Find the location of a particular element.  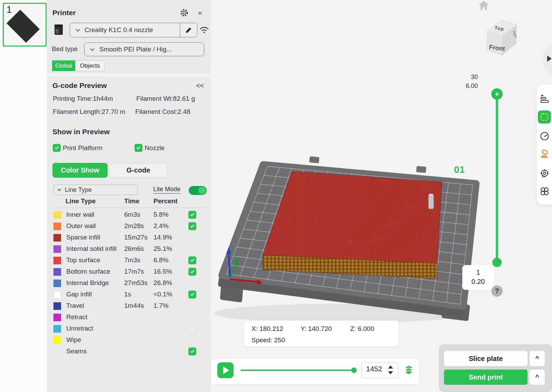

line-type-row: Sparse infill15m27s14.9% is located at coordinates (129, 238).